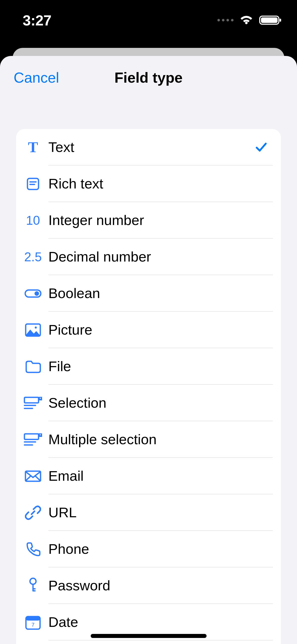 The height and width of the screenshot is (644, 297). What do you see at coordinates (158, 183) in the screenshot?
I see `option-label: Rich text` at bounding box center [158, 183].